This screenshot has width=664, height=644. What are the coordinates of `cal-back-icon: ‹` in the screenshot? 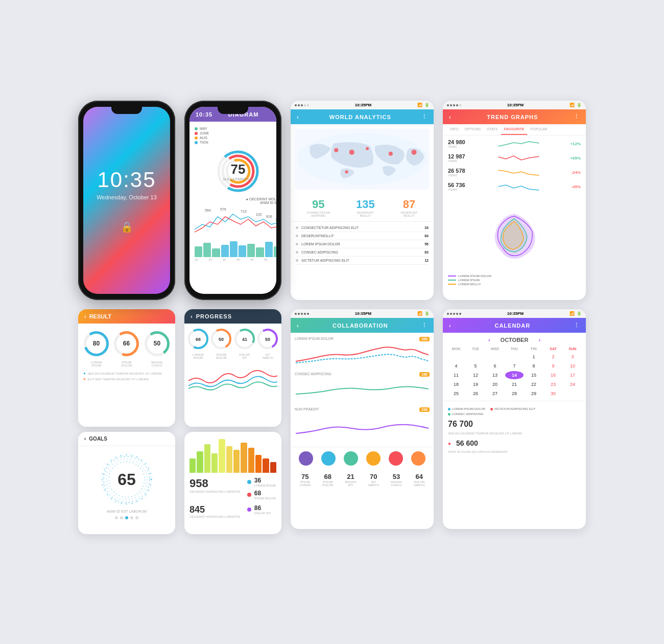 It's located at (450, 326).